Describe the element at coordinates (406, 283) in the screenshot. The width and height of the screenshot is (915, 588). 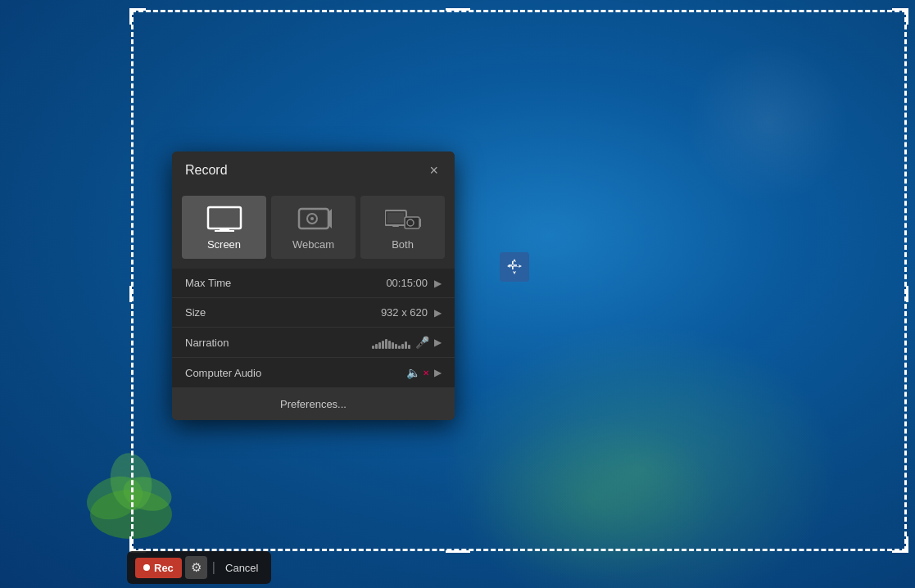
I see `max-time-value: 00:15:00` at that location.